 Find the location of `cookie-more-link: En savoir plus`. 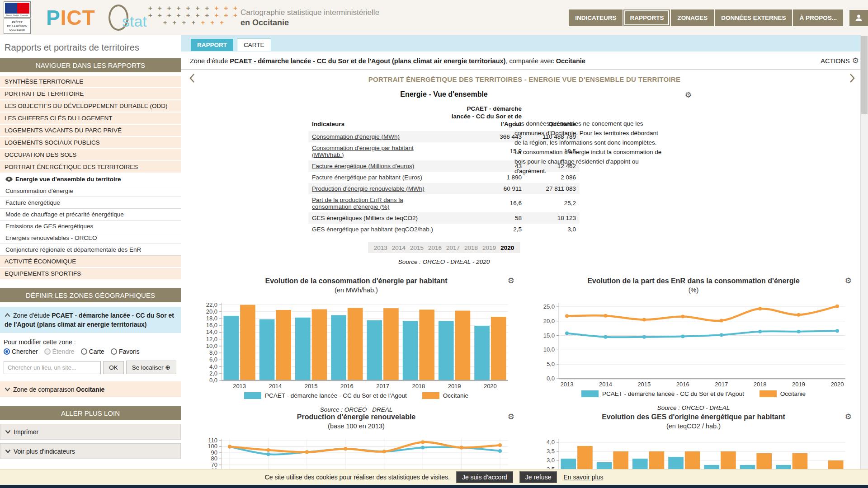

cookie-more-link: En savoir plus is located at coordinates (583, 477).